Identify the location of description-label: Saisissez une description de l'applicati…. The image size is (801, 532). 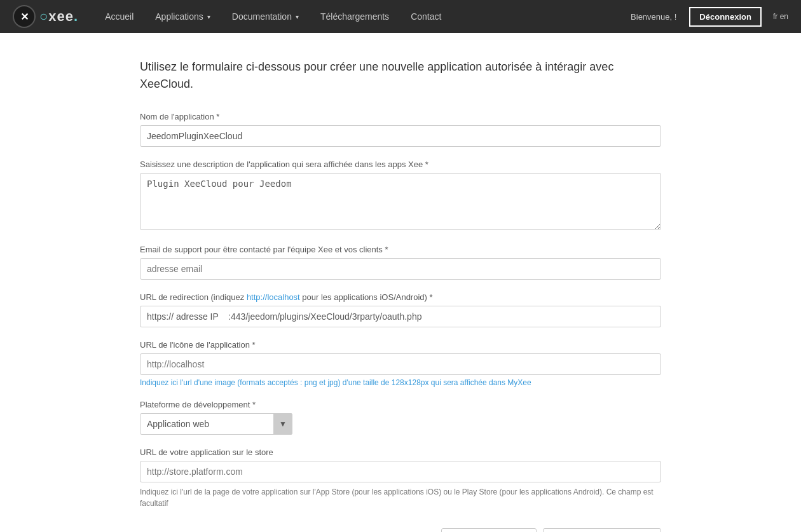
(400, 164).